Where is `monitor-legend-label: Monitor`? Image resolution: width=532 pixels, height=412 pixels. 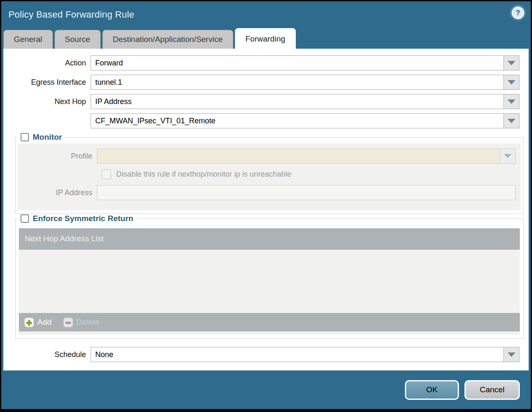
monitor-legend-label: Monitor is located at coordinates (47, 137).